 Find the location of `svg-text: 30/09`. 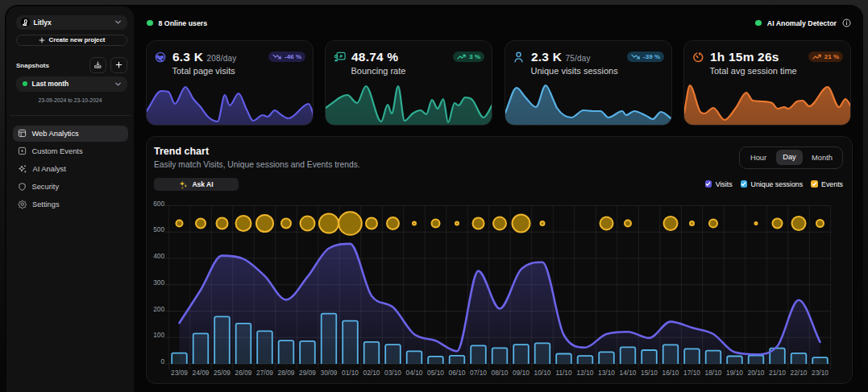

svg-text: 30/09 is located at coordinates (329, 373).